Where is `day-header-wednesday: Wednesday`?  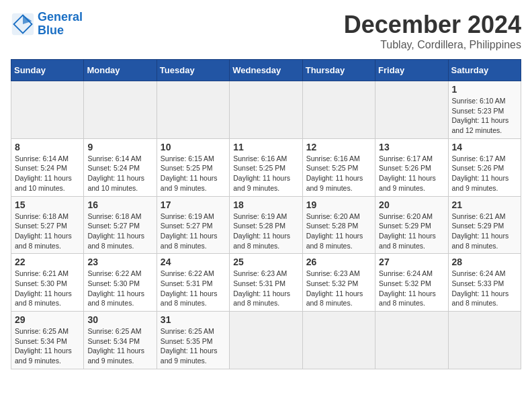
day-header-wednesday: Wednesday is located at coordinates (266, 71).